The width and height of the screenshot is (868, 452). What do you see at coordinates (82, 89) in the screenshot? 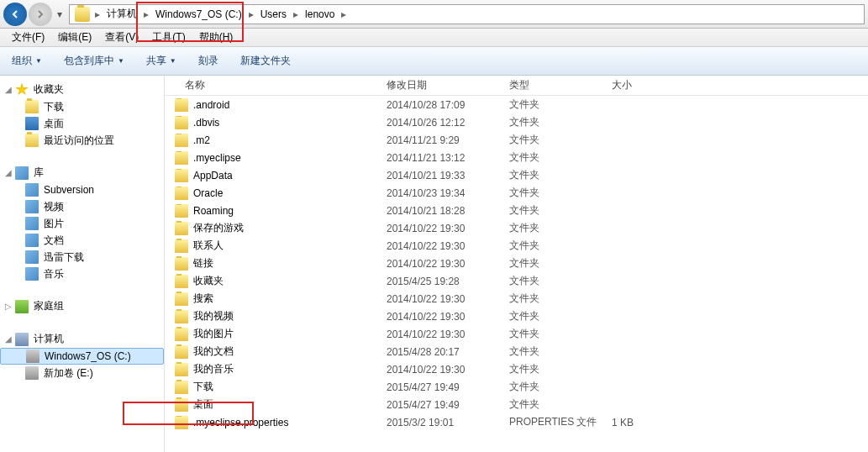
I see `favorites-header: ◢ 收藏夹` at bounding box center [82, 89].